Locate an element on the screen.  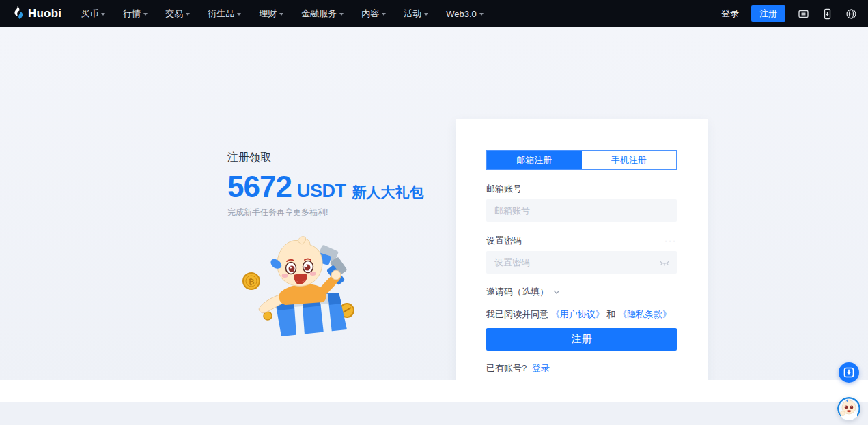
promo-amount-line: 5672 USDT 新人大礼包 is located at coordinates (325, 187).